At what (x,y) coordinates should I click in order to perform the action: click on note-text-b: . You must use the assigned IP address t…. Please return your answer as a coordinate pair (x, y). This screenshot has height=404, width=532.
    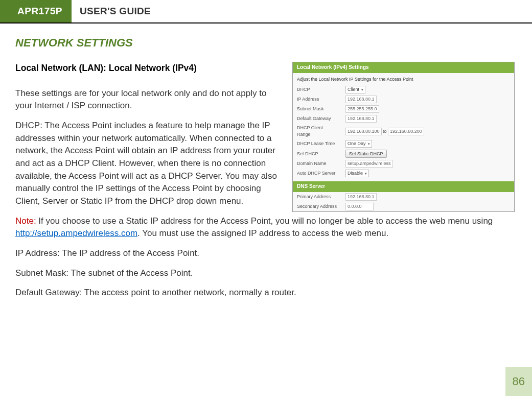
    Looking at the image, I should click on (263, 233).